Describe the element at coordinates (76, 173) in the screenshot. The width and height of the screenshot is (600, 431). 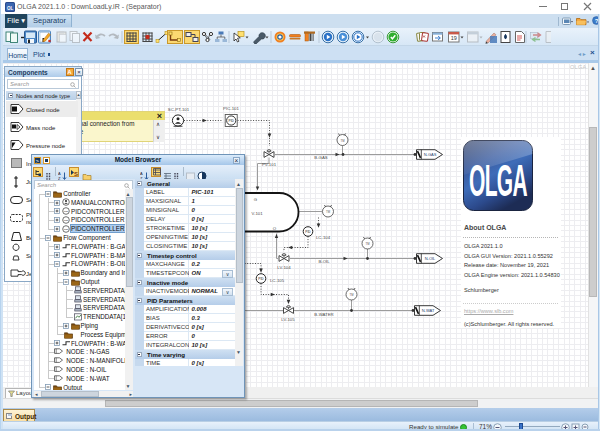
I see `svg-text: S` at that location.